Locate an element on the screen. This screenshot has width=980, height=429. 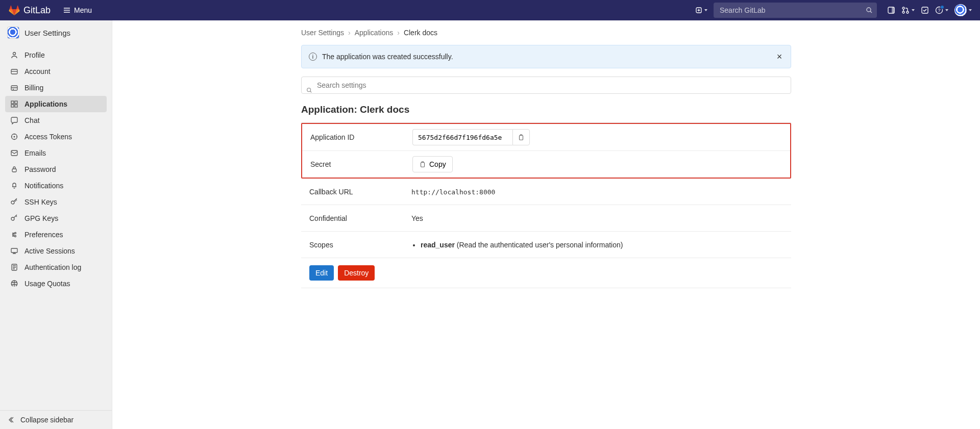
help-dropdown: ? is located at coordinates (942, 10).